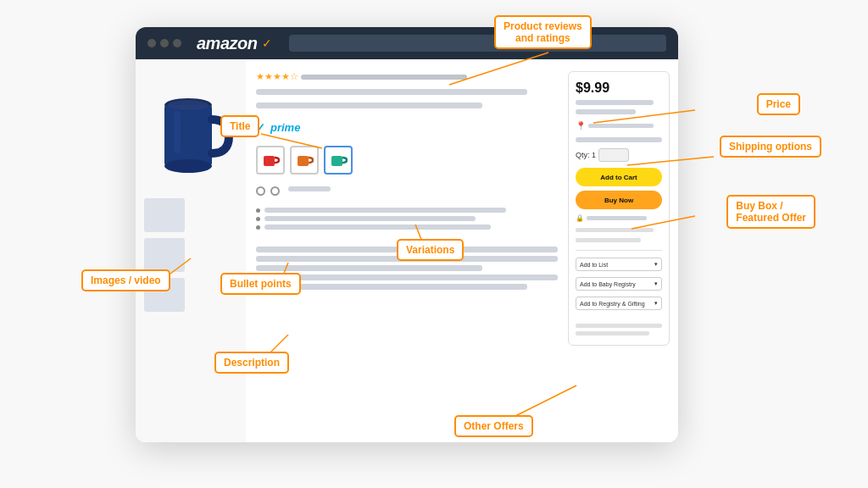 Image resolution: width=868 pixels, height=488 pixels. I want to click on variation-orange, so click(304, 160).